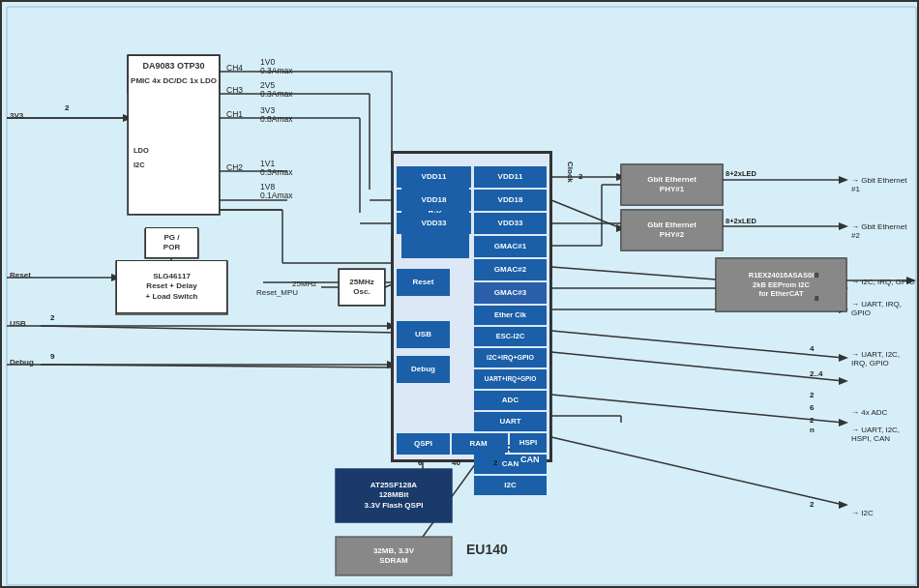 The height and width of the screenshot is (588, 919). I want to click on vdd33-left-block: VDD33, so click(433, 223).